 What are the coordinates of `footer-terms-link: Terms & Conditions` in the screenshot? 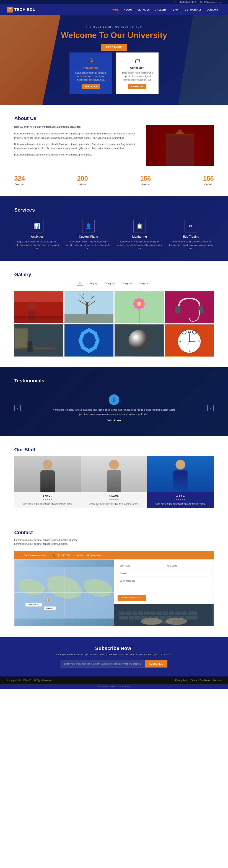 It's located at (200, 680).